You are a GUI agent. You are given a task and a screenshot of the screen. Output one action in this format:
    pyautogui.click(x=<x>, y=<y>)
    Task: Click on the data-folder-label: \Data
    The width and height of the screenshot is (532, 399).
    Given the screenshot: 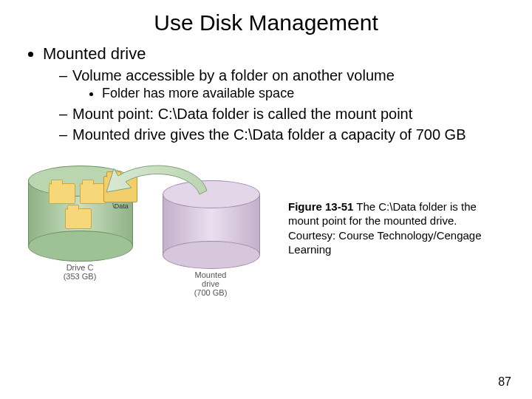 What is the action you would take?
    pyautogui.click(x=120, y=206)
    